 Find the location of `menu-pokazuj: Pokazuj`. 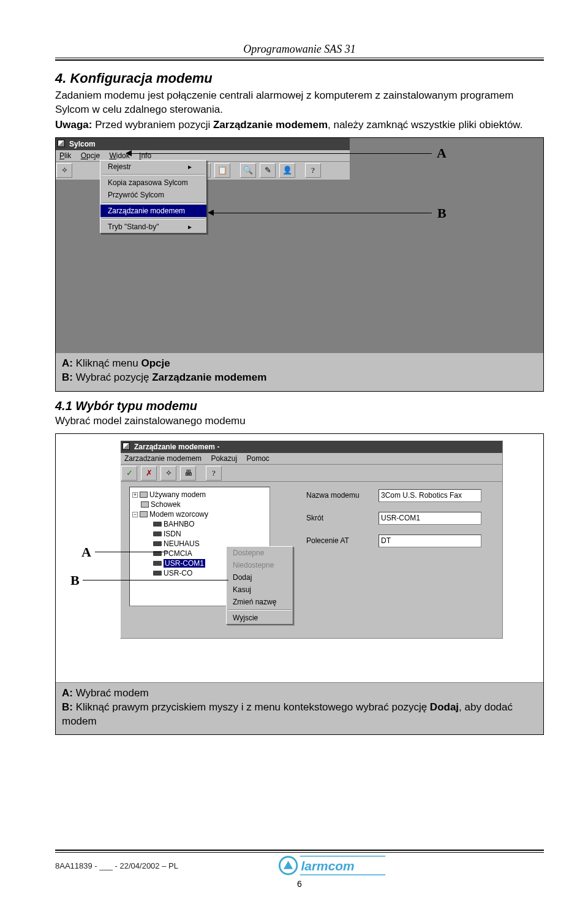

menu-pokazuj: Pokazuj is located at coordinates (224, 458).